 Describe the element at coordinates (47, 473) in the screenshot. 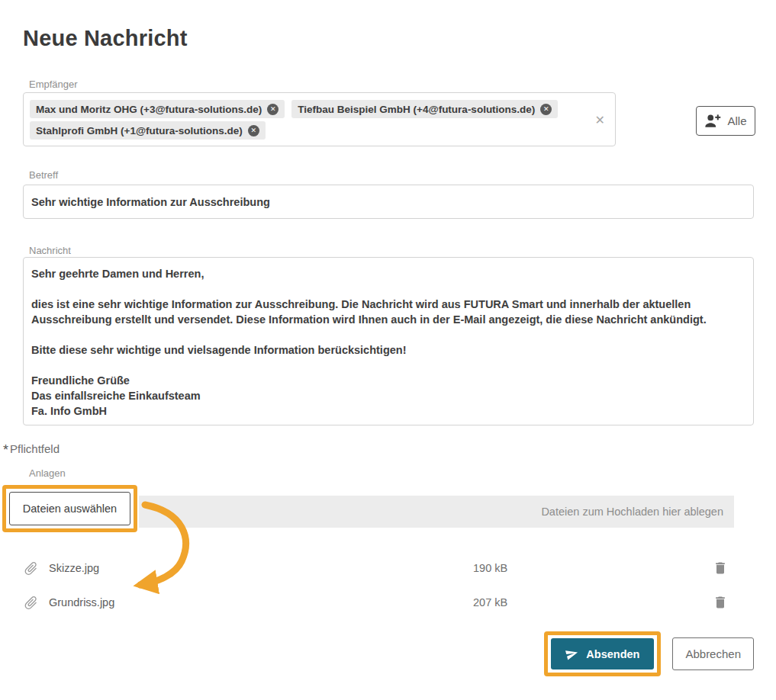

I see `attachments-label: Anlagen` at that location.